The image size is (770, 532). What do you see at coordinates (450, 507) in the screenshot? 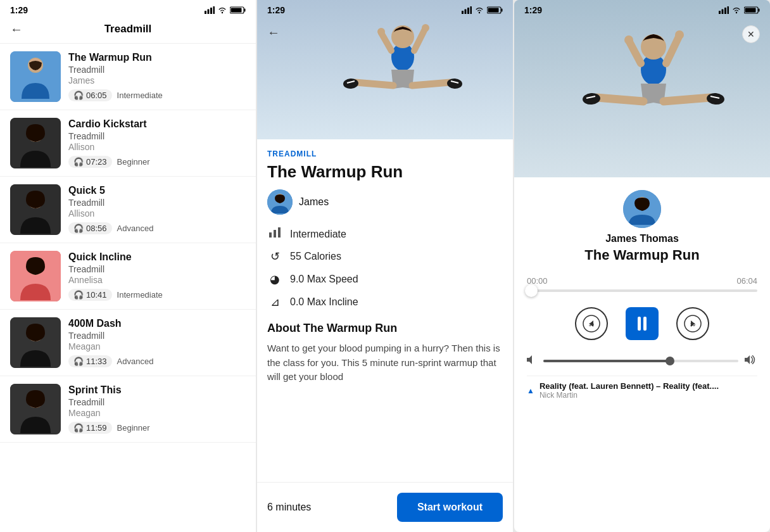
I see `start-workout-button: Start workout` at bounding box center [450, 507].